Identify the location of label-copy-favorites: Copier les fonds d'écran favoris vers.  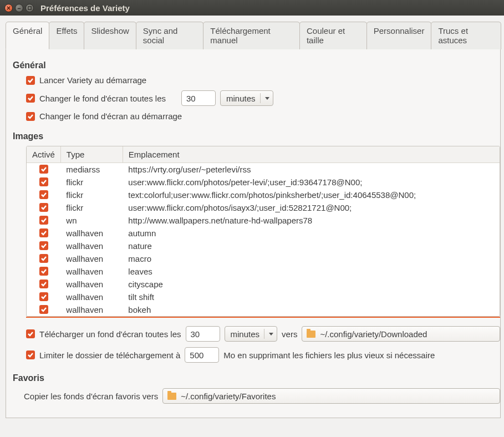
(91, 396).